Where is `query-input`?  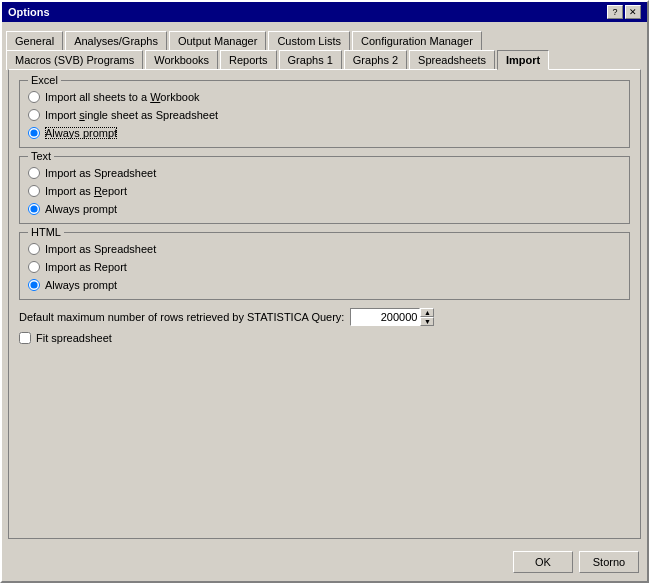
query-input is located at coordinates (385, 317).